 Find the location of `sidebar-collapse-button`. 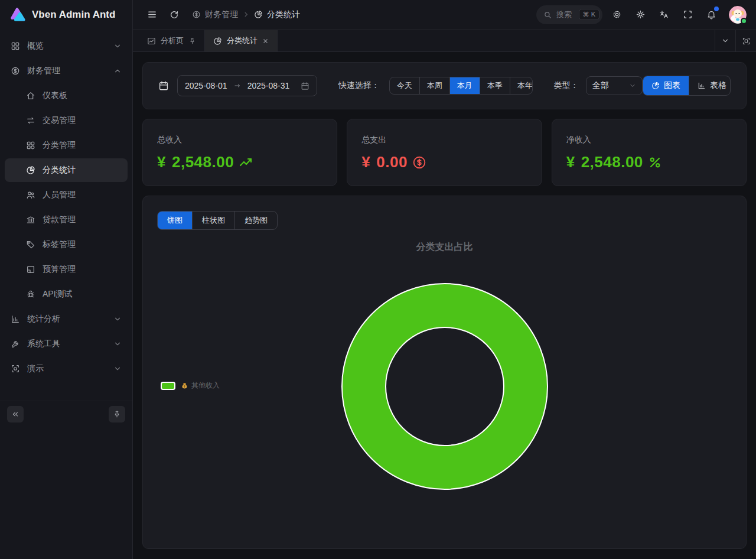

sidebar-collapse-button is located at coordinates (15, 414).